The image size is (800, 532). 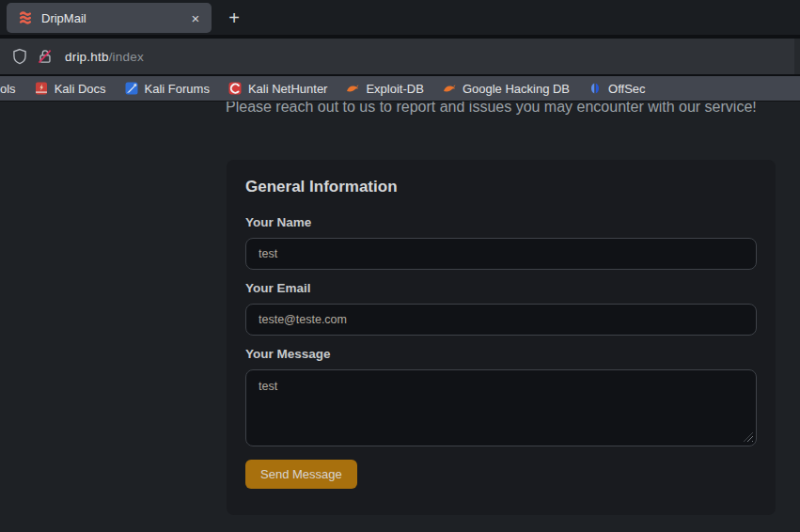 I want to click on send-message-button: Send Message, so click(x=301, y=474).